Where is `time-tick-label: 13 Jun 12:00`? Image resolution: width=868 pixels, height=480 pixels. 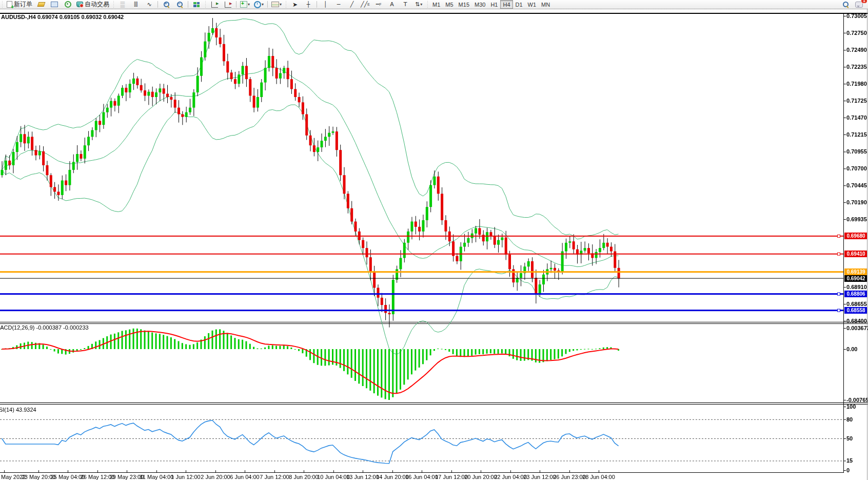
time-tick-label: 13 Jun 12:00 is located at coordinates (363, 477).